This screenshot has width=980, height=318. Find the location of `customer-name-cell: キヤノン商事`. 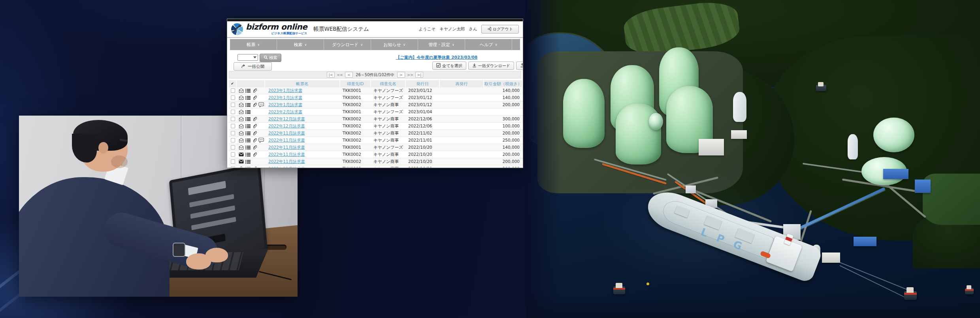

customer-name-cell: キヤノン商事 is located at coordinates (388, 133).